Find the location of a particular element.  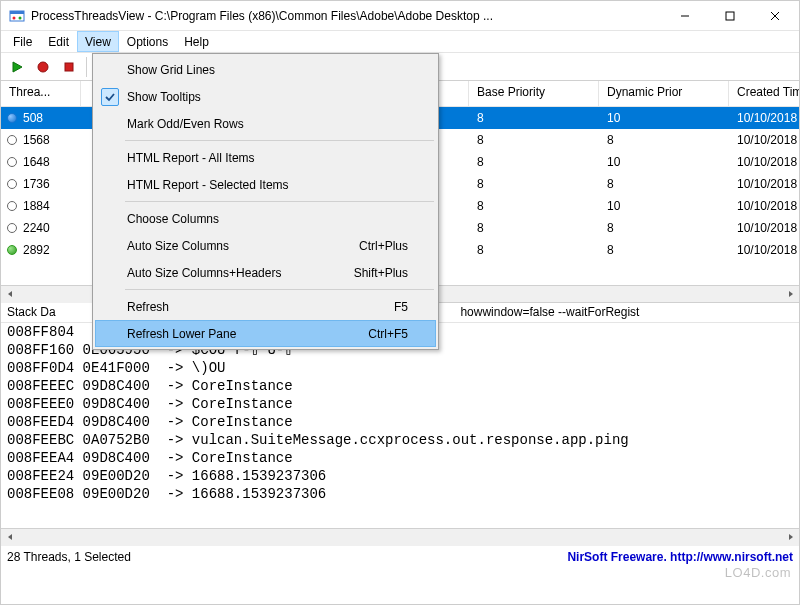

menu-view: View is located at coordinates (98, 42).